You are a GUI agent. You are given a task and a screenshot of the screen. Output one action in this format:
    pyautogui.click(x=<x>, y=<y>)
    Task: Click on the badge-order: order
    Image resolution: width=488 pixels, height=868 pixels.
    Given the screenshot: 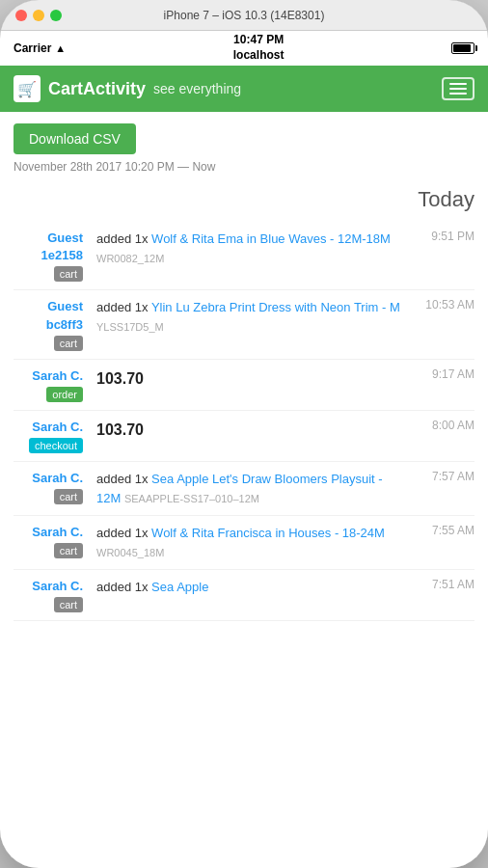 What is the action you would take?
    pyautogui.click(x=65, y=394)
    